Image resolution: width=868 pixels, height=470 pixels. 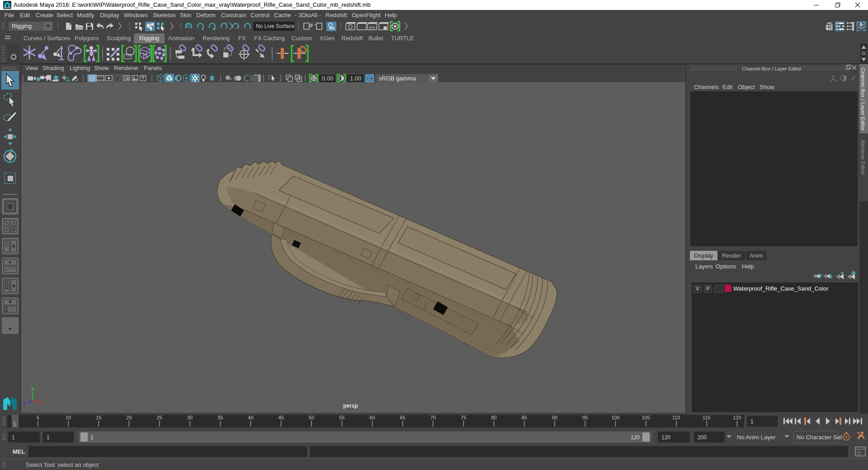 What do you see at coordinates (819, 437) in the screenshot?
I see `svg-text: No Character Set` at bounding box center [819, 437].